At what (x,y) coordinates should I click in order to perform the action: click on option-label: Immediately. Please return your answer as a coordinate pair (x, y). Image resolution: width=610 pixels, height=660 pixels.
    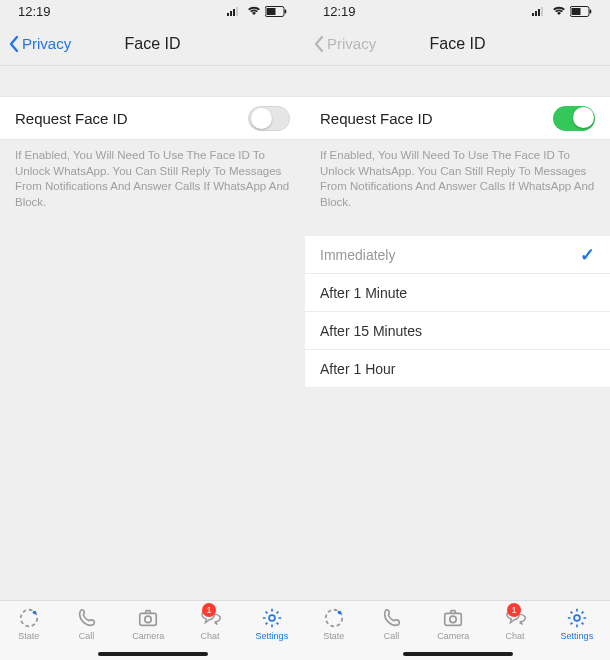
    Looking at the image, I should click on (358, 255).